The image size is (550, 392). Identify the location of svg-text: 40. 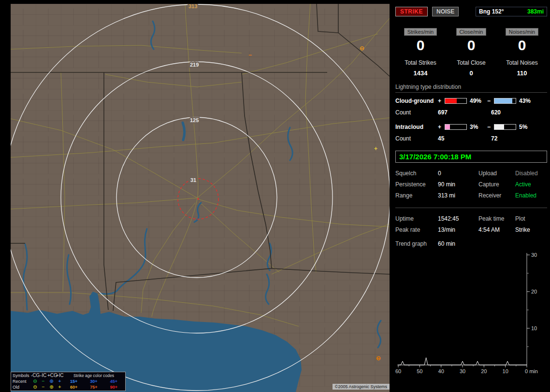
(441, 371).